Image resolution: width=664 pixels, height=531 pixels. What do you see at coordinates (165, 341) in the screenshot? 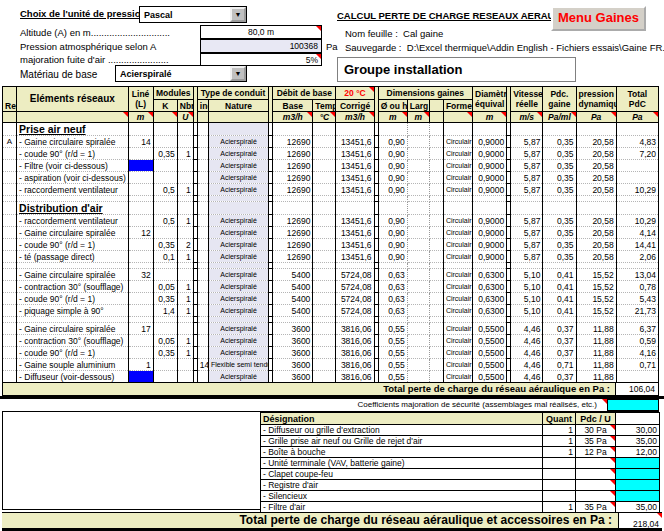
I see `cell-k: 0,05` at bounding box center [165, 341].